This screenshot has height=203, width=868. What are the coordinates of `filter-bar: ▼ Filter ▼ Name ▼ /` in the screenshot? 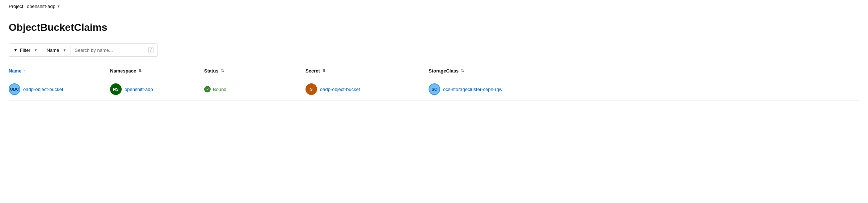 It's located at (434, 50).